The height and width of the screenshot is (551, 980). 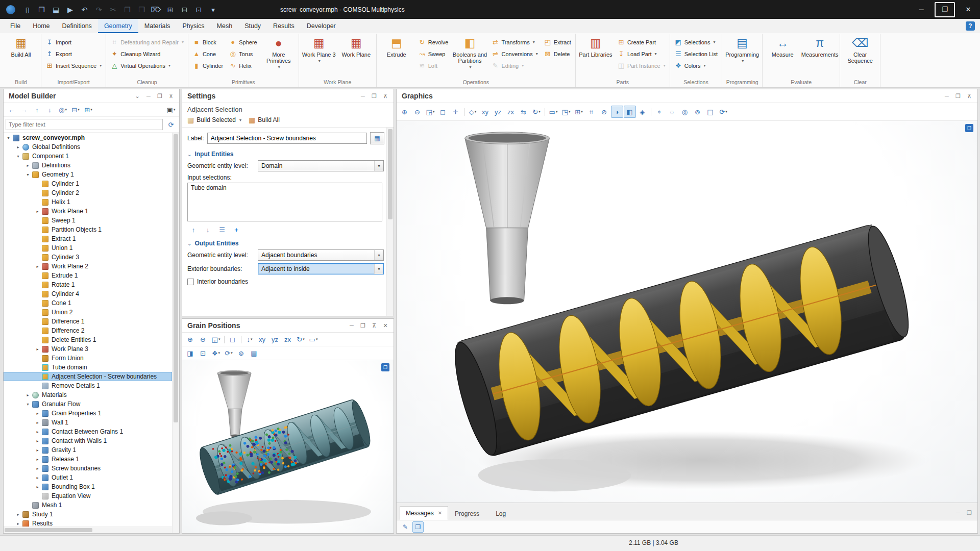 What do you see at coordinates (241, 353) in the screenshot?
I see `grain-snapshot-icon: ⊚` at bounding box center [241, 353].